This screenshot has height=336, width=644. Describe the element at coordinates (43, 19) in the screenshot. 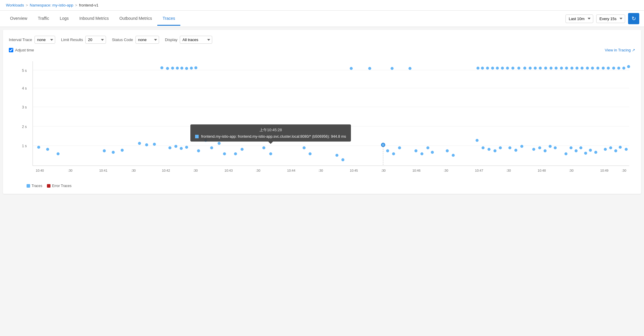

I see `tab-traffic: Traffic` at that location.